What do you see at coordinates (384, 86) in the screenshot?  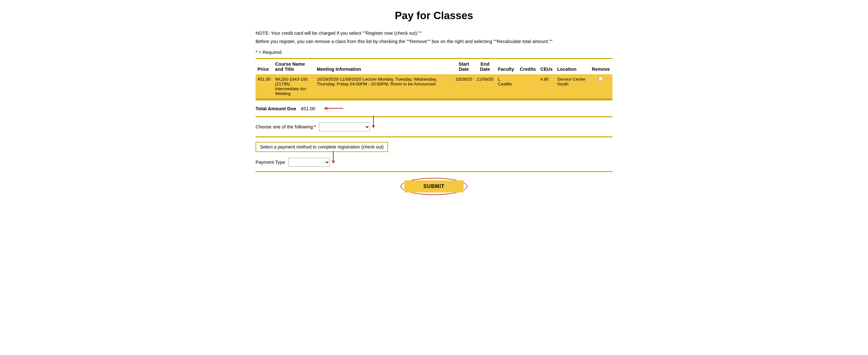 I see `cell-meeting: 10/29/2020-11/09/2020 Lecture Monday, Tu…` at bounding box center [384, 86].